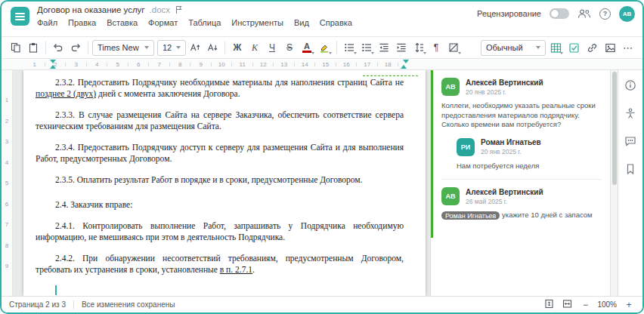  What do you see at coordinates (33, 48) in the screenshot?
I see `paste-button` at bounding box center [33, 48].